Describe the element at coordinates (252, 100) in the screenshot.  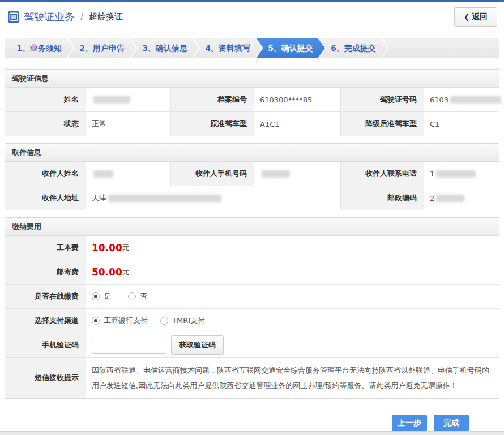
I see `table-row: 姓名 档案编号 610300****85 驾驶证号码 6103` at that location.